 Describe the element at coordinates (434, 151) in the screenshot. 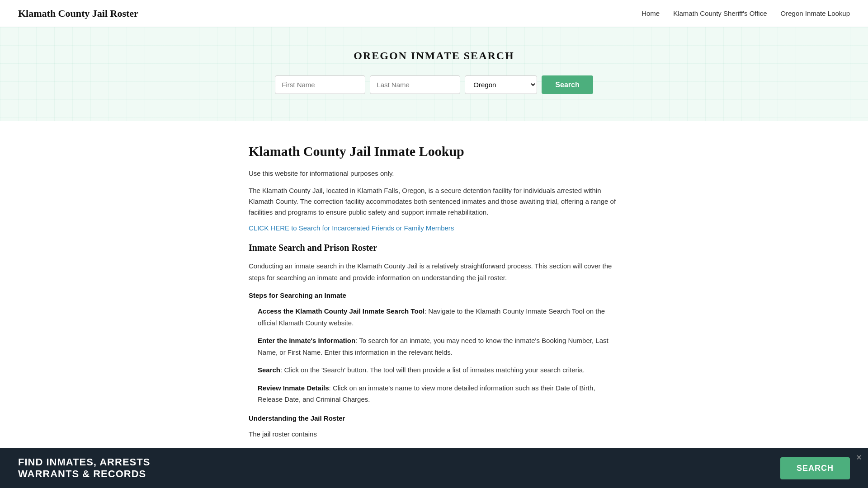

I see `page-heading: Klamath County Jail Inmate Lookup` at that location.